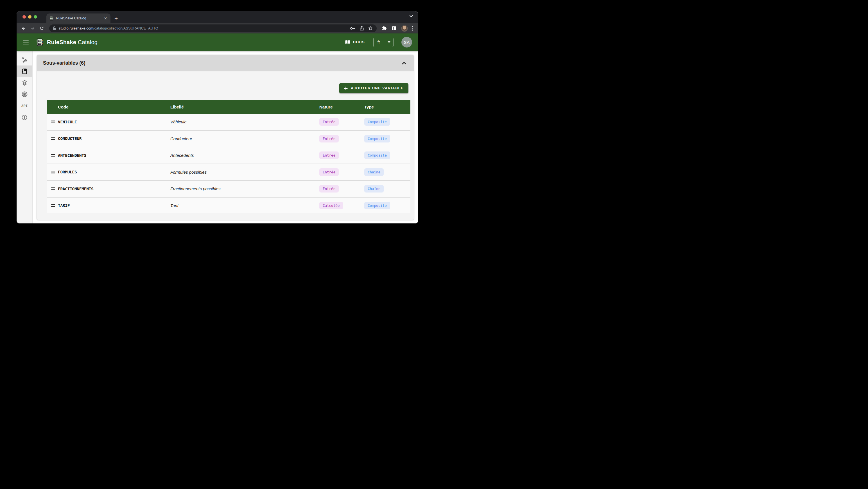 Image resolution: width=868 pixels, height=489 pixels. I want to click on panel-title: Sous-variables (6), so click(64, 63).